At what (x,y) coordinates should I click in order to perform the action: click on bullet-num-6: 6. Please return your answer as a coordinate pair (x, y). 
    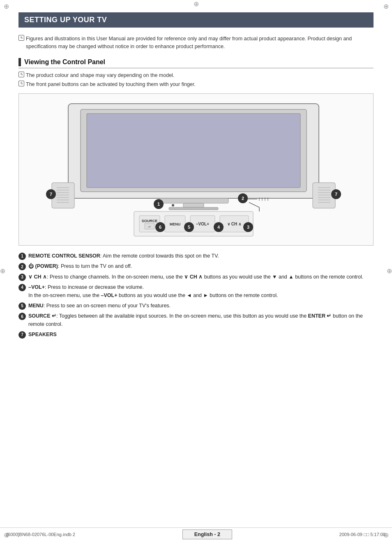
    Looking at the image, I should click on (22, 316).